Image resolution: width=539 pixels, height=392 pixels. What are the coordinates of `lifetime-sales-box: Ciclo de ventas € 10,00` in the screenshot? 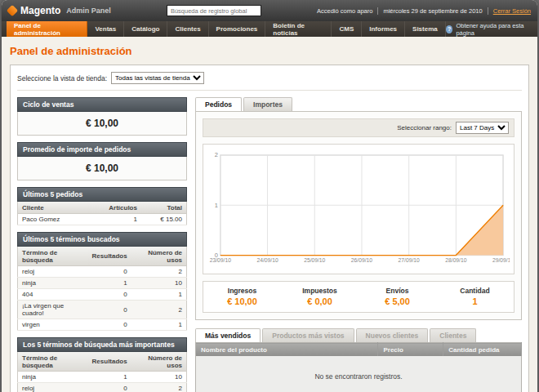 It's located at (102, 116).